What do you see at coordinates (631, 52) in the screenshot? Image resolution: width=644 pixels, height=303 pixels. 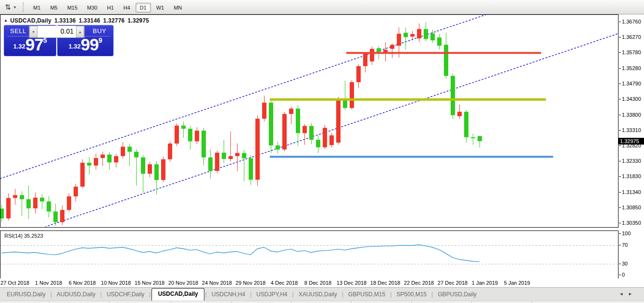 I see `price-tick: 1.35780` at bounding box center [631, 52].